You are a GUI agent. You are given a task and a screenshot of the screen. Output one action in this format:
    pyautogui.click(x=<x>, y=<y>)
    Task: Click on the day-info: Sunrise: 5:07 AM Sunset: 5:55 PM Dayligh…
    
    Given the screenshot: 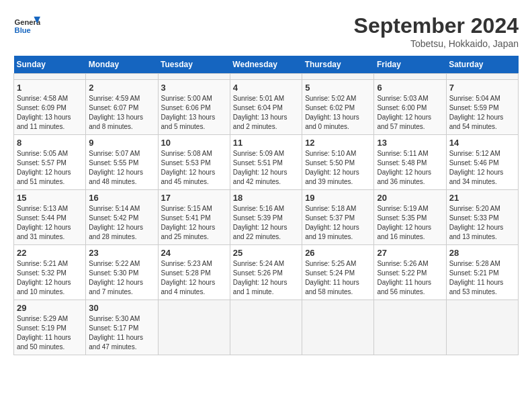 What is the action you would take?
    pyautogui.click(x=122, y=168)
    